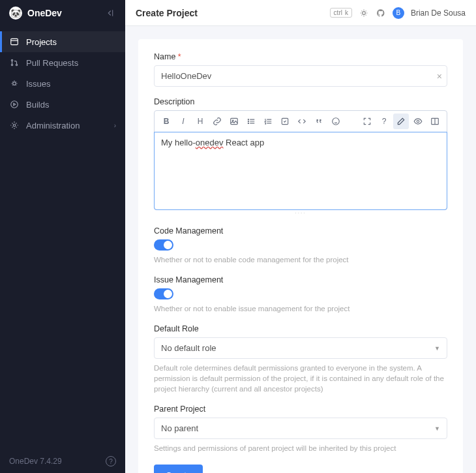 Image resolution: width=476 pixels, height=473 pixels. Describe the element at coordinates (52, 63) in the screenshot. I see `sidebar-item-label: Pull Requests` at that location.